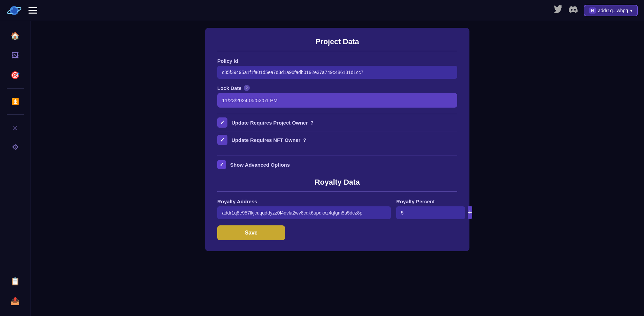  I want to click on sidebar-item-export: 📤, so click(15, 301).